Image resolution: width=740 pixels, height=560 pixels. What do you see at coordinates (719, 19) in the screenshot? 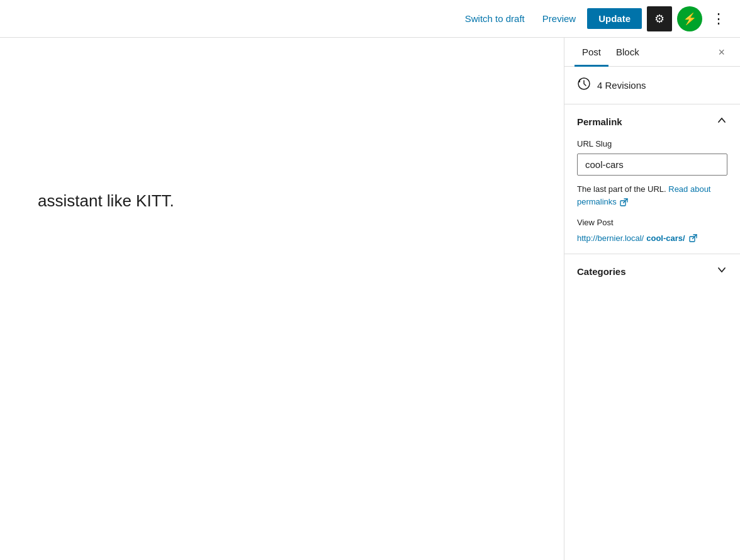
I see `more-options-button: ⋮` at bounding box center [719, 19].